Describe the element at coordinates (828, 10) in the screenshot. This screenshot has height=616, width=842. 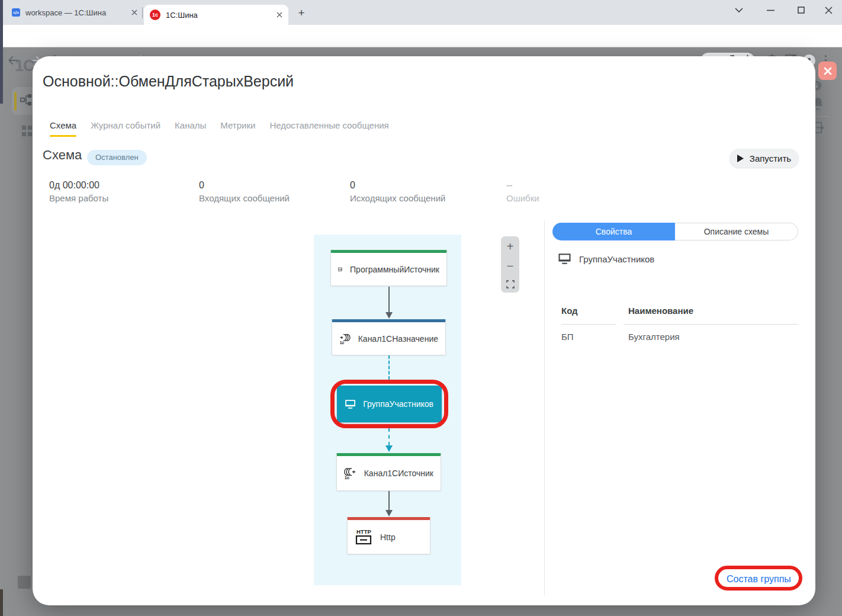
I see `window-close-icon` at that location.